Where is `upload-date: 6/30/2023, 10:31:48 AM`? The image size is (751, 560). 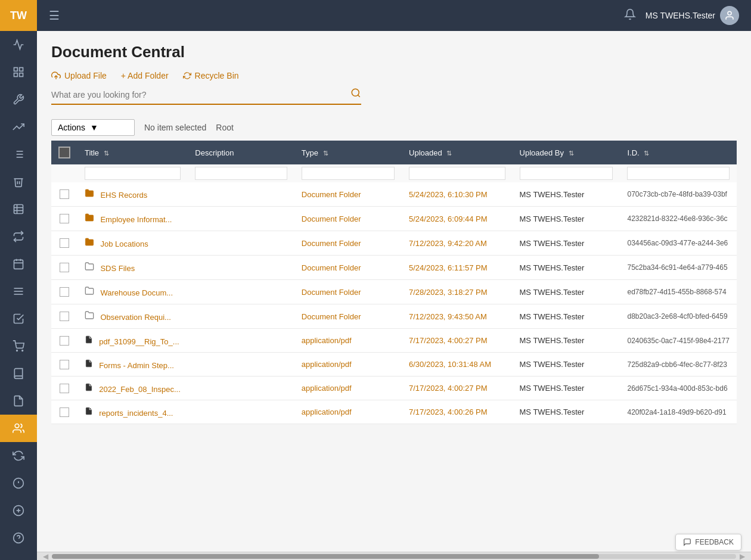 upload-date: 6/30/2023, 10:31:48 AM is located at coordinates (457, 365).